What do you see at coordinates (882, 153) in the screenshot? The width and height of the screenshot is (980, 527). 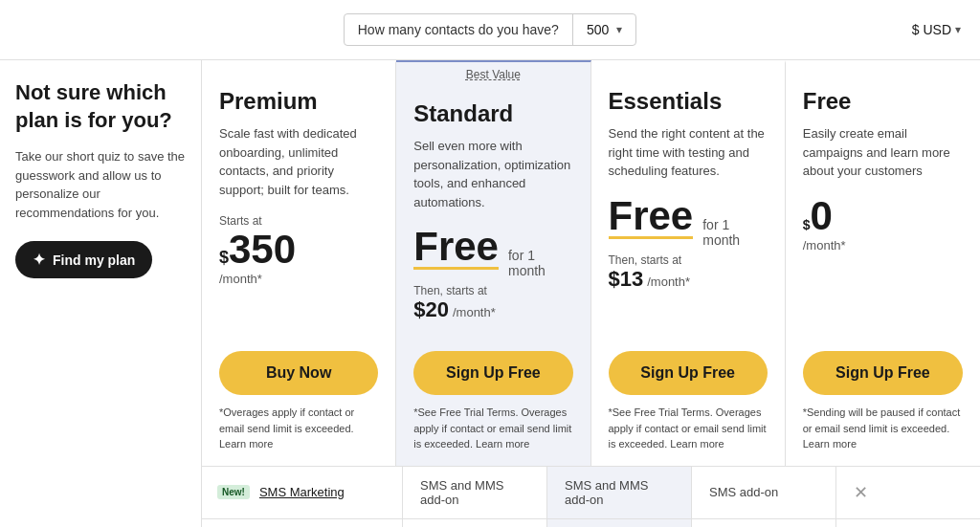 I see `plan-free-desc: Easily create email campaigns and learn …` at bounding box center [882, 153].